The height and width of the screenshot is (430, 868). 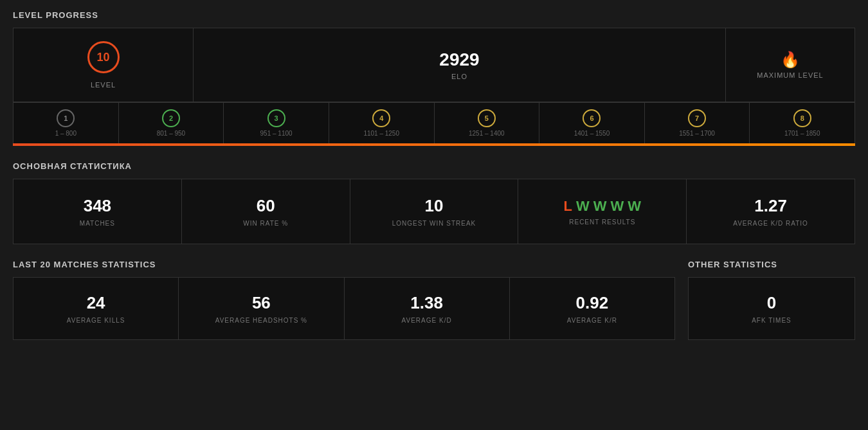 What do you see at coordinates (103, 58) in the screenshot?
I see `level-value: 10` at bounding box center [103, 58].